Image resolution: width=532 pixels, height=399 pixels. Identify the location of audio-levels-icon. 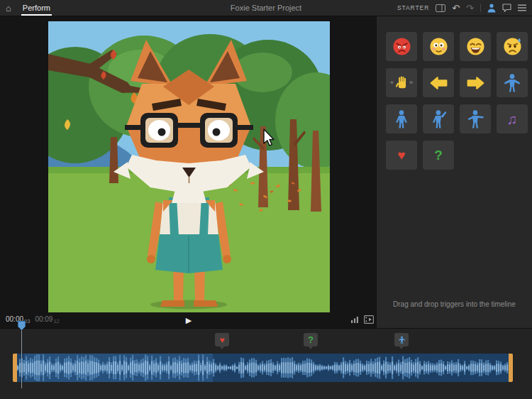
(355, 319).